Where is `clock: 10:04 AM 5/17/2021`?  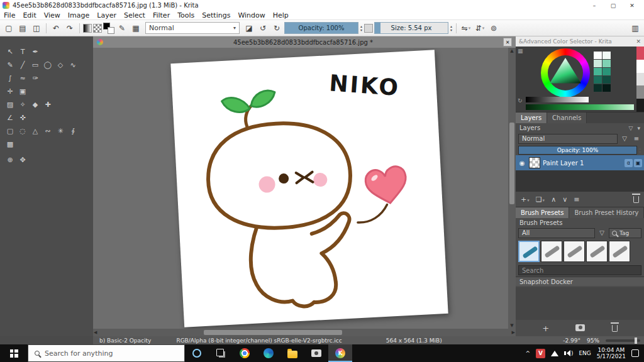
clock: 10:04 AM 5/17/2021 is located at coordinates (611, 353).